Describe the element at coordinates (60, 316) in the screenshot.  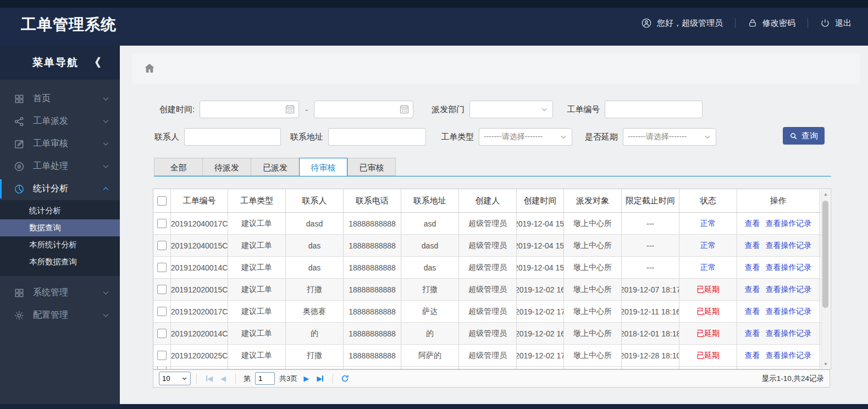
I see `sidebar-item-6: 配置管理` at that location.